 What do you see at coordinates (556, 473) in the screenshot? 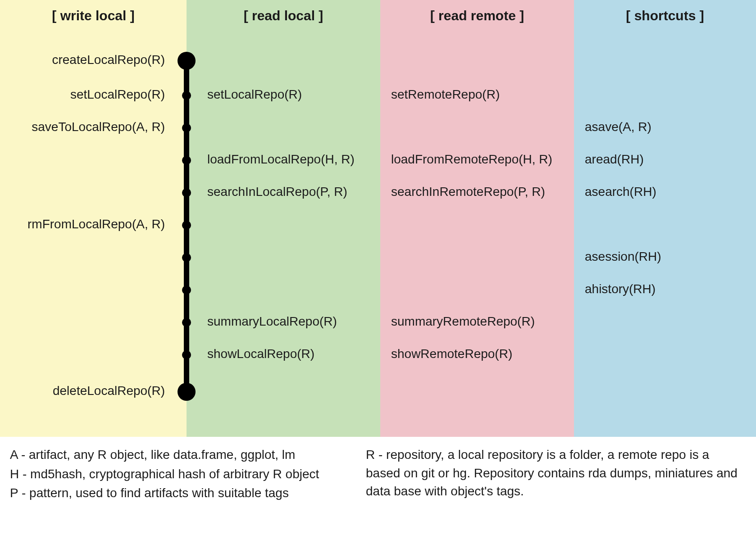
I see `legend-R: R - repository, a local repository is a …` at bounding box center [556, 473].